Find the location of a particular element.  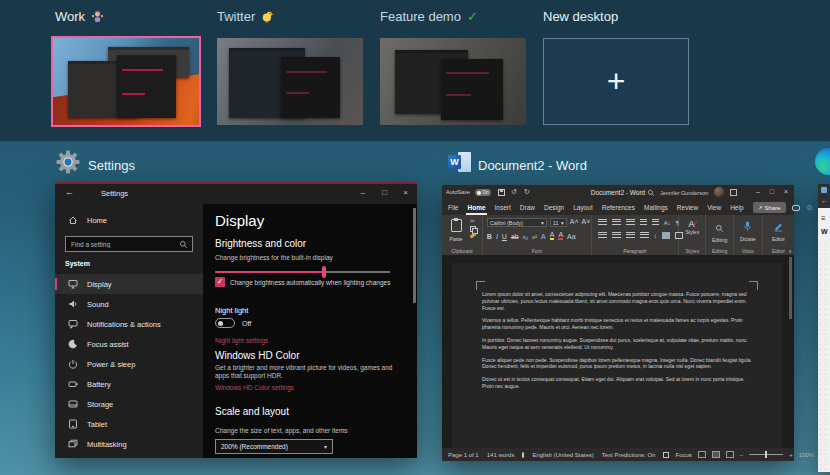

document-scrollbar is located at coordinates (790, 352).